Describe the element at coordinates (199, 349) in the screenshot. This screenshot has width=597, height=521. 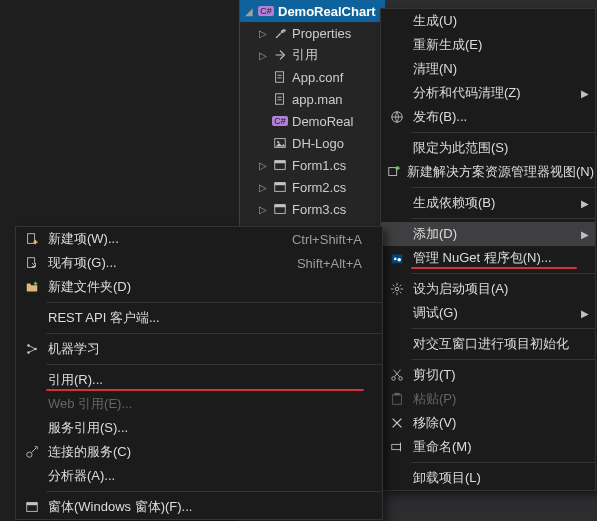
I see `menu-item: 机器学习` at that location.